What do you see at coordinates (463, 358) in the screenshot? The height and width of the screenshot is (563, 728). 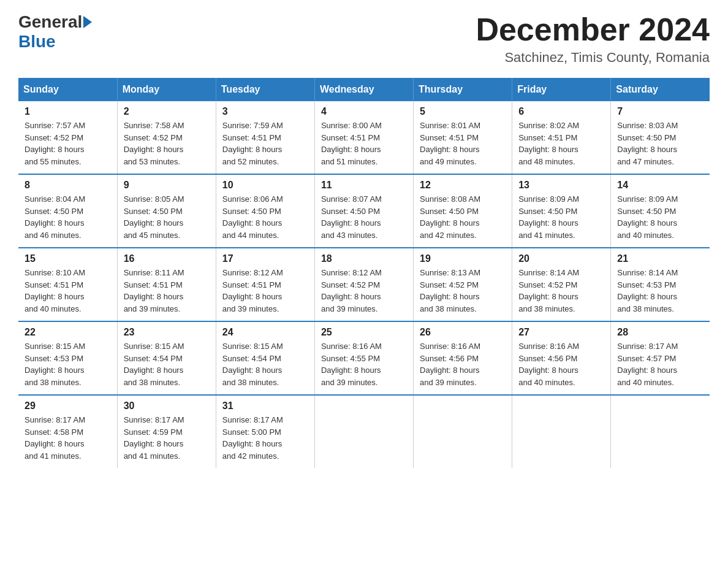 I see `table-row: 26Sunrise: 8:16 AMSunset: 4:56 PMDayligh…` at bounding box center [463, 358].